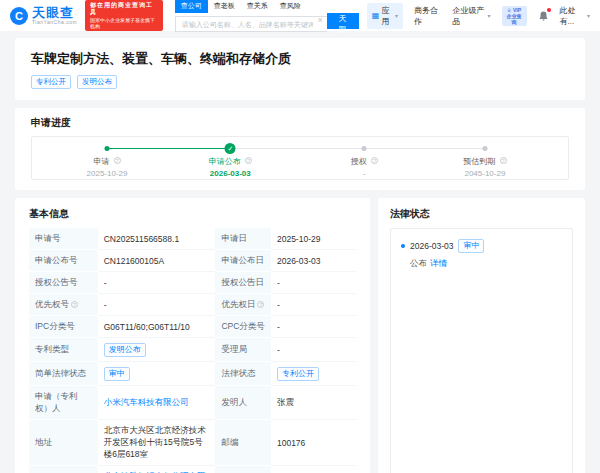 The image size is (600, 473). Describe the element at coordinates (478, 16) in the screenshot. I see `header-right-nav: ▦ 应用 ▾ 商务合作 企业级产品 ▾ ♕ VIP 企业查询 此处有... ▾` at that location.